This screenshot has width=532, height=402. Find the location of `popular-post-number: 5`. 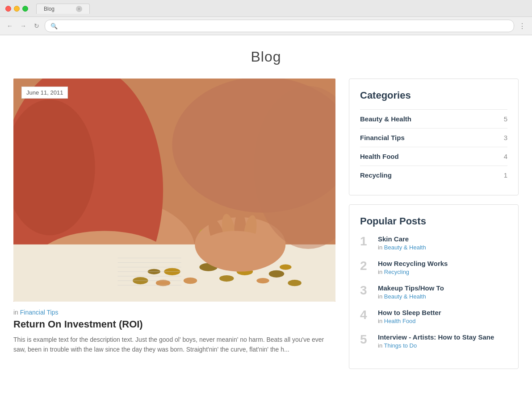

popular-post-number: 5 is located at coordinates (365, 340).